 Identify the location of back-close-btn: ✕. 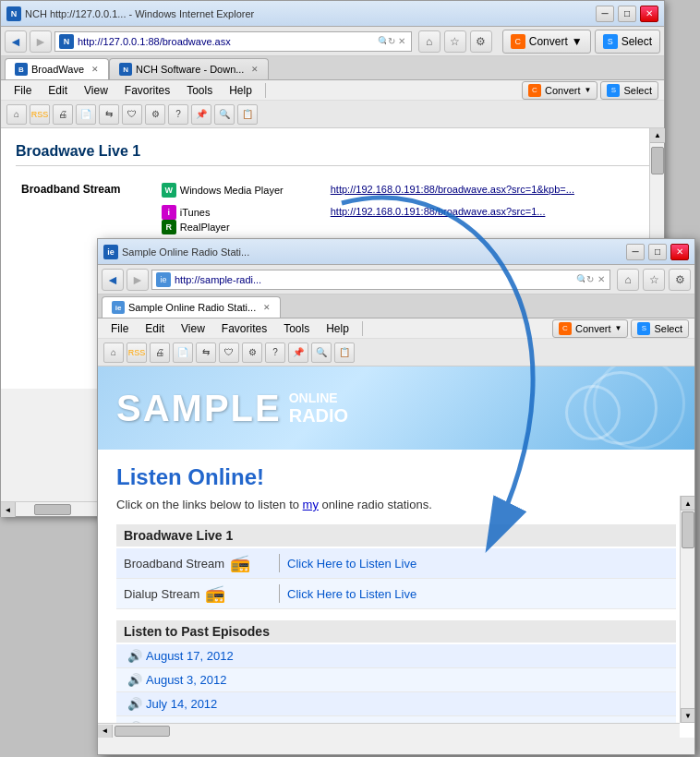
(649, 14).